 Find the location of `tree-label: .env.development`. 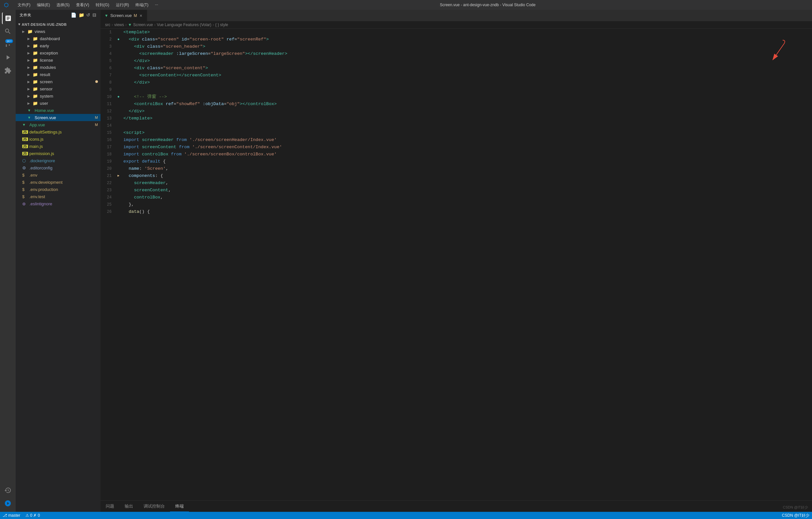

tree-label: .env.development is located at coordinates (63, 182).